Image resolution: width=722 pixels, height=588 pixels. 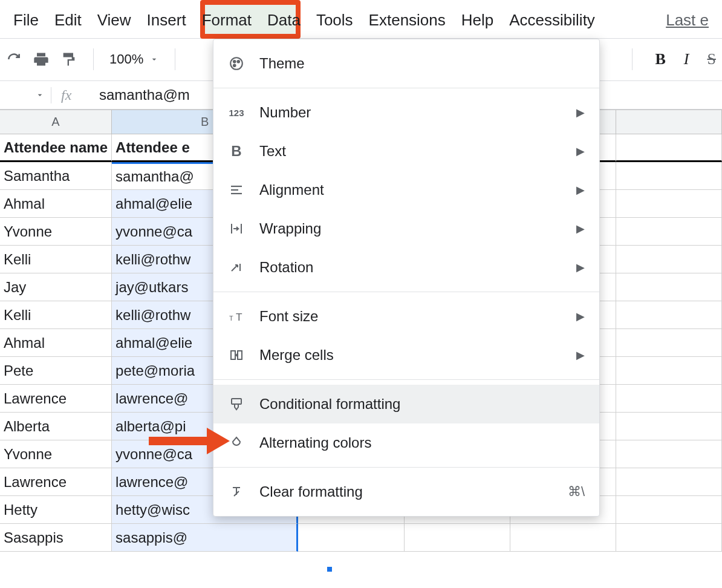 I want to click on menu-item-clear-formatting: Clear formatting ⌘\, so click(x=406, y=492).